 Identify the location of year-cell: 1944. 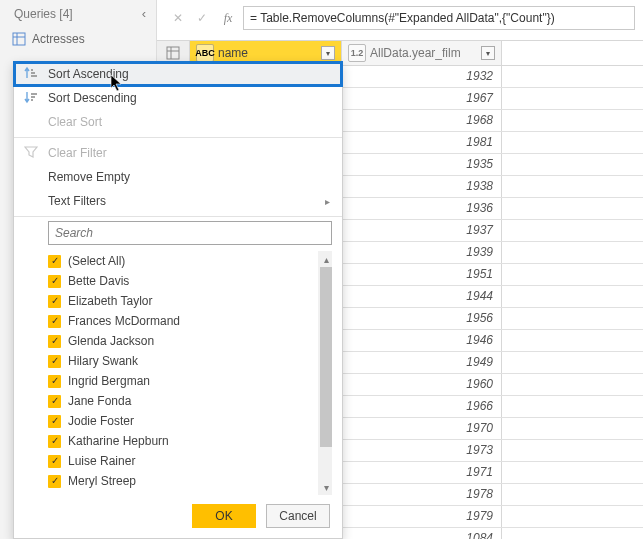
(422, 296).